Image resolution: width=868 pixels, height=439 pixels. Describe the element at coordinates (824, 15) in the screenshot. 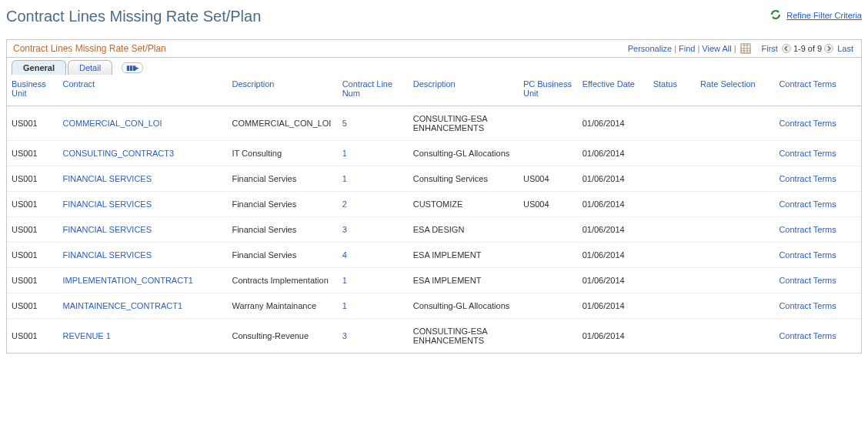

I see `refine-filter-link: Refine Filter Criteria` at that location.